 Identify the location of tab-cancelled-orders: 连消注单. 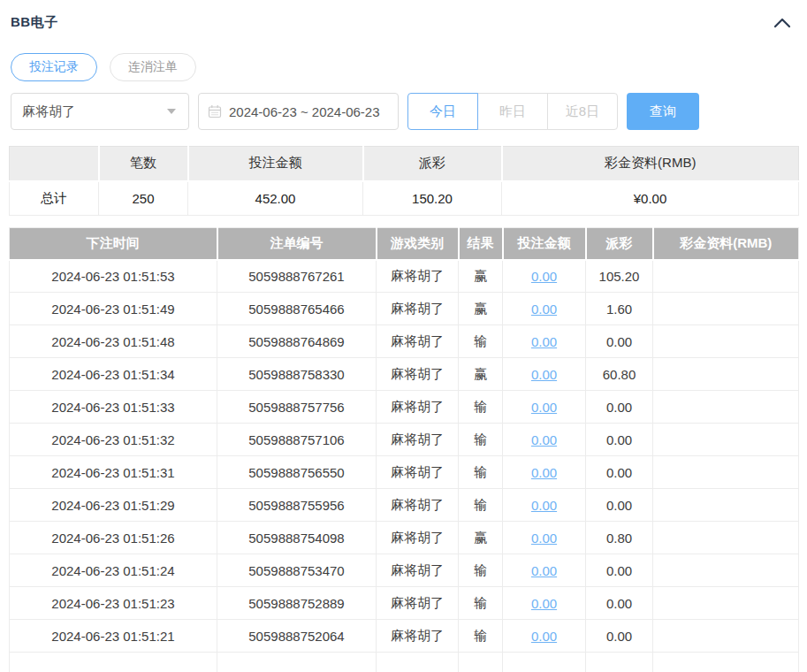
(153, 67).